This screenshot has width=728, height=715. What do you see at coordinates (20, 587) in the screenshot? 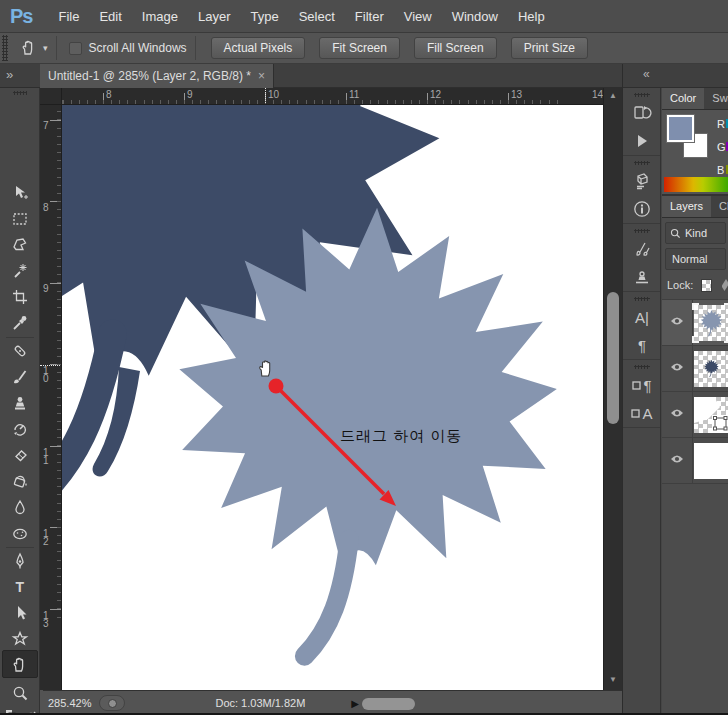
I see `type-tool: T` at bounding box center [20, 587].